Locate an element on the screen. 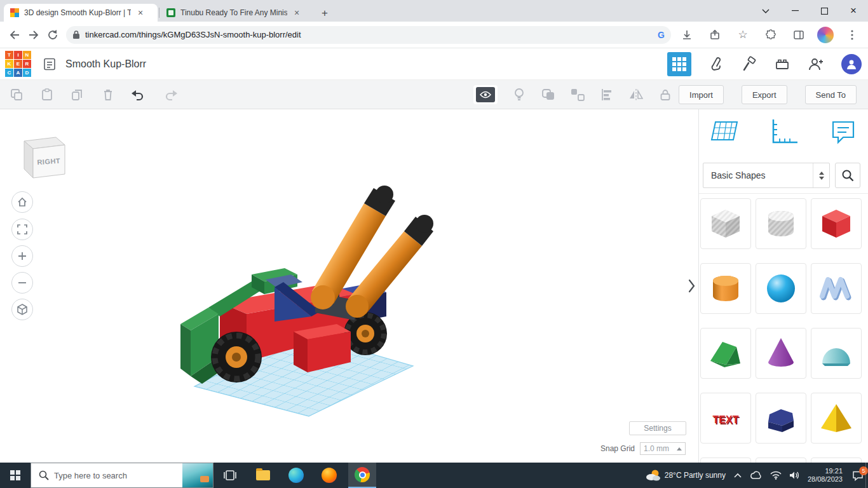 Image resolution: width=868 pixels, height=488 pixels. shape-text: TEXT TEXT is located at coordinates (726, 418).